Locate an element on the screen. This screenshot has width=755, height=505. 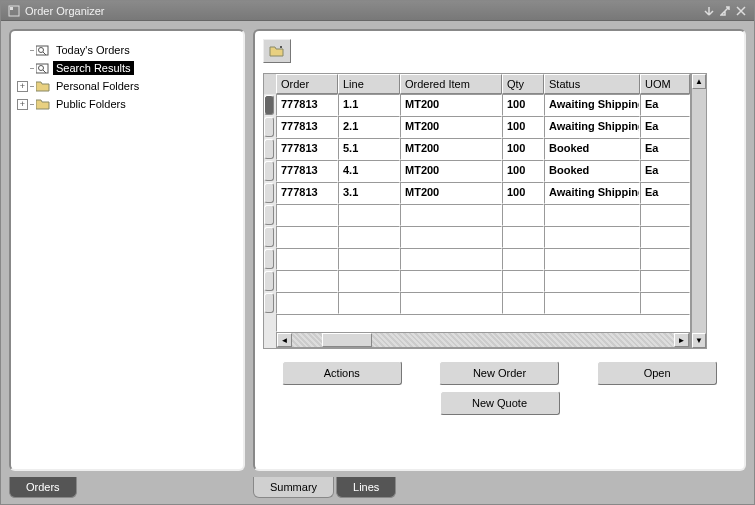
column-header: Qty is located at coordinates (523, 84).